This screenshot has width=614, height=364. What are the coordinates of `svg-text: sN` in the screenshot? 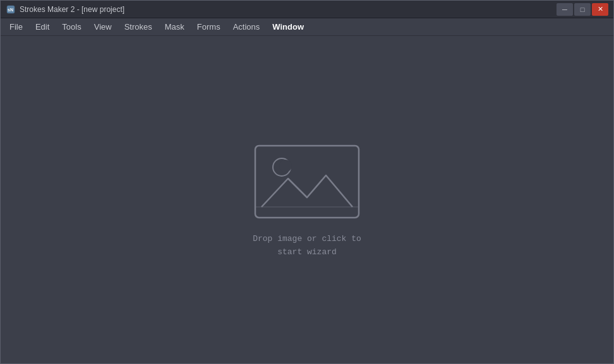 It's located at (10, 10).